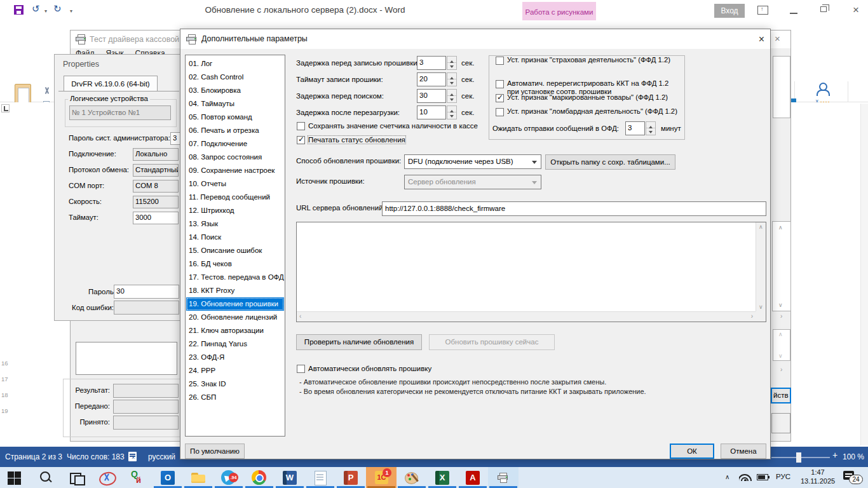  Describe the element at coordinates (475, 39) in the screenshot. I see `dialog-titlebar: Дополнительные параметры ×` at that location.